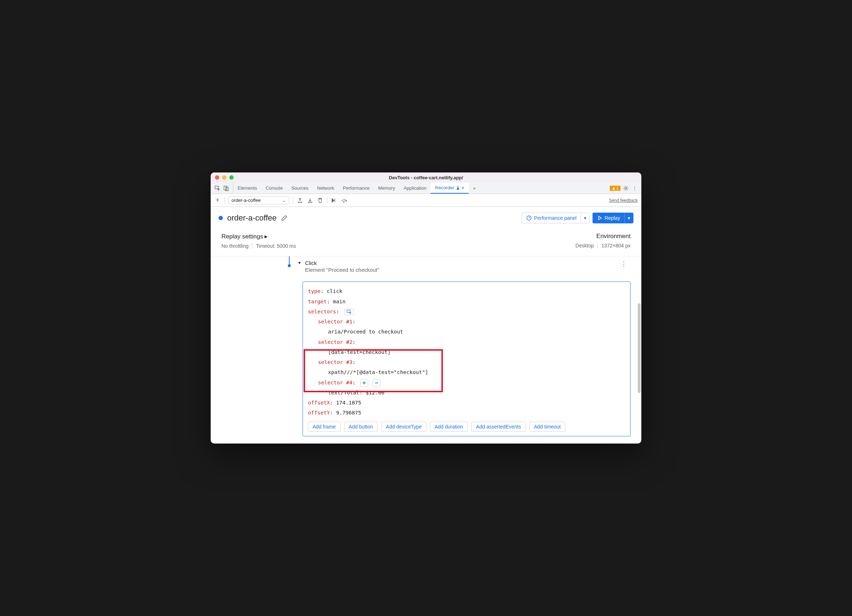 This screenshot has width=852, height=616. What do you see at coordinates (629, 218) in the screenshot?
I see `replay-caret: ▾` at bounding box center [629, 218].